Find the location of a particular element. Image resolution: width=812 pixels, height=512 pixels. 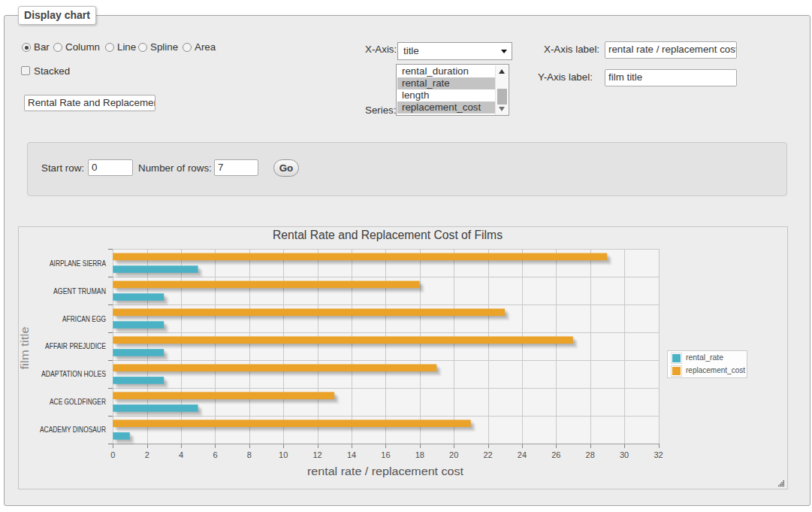

svg-text: 4 is located at coordinates (181, 455).